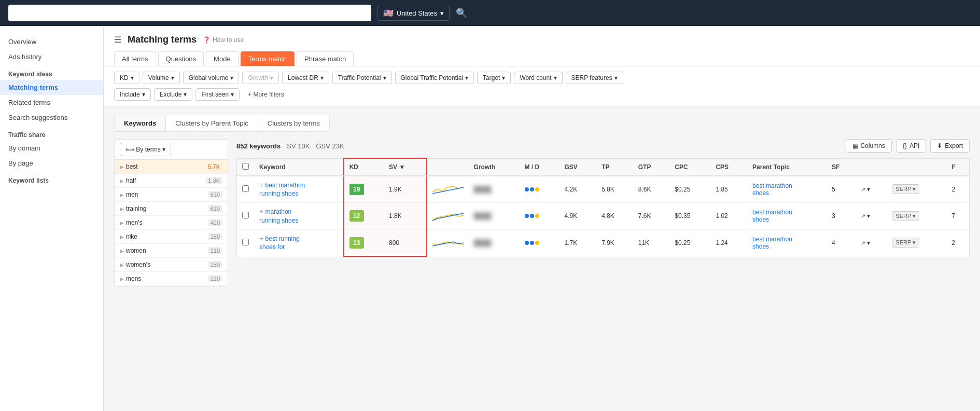 This screenshot has width=980, height=411. I want to click on sidebar-item-by-page: By page, so click(52, 163).